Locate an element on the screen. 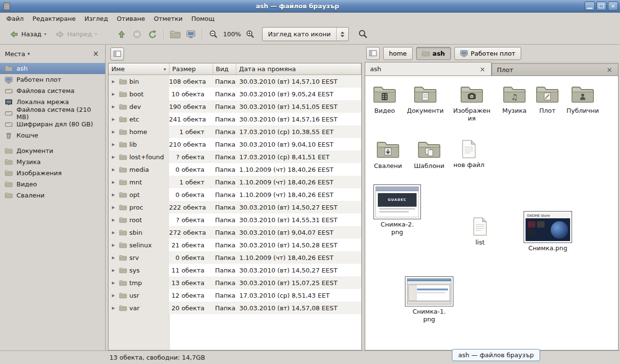  forward-button: Напред ▾ is located at coordinates (77, 34).